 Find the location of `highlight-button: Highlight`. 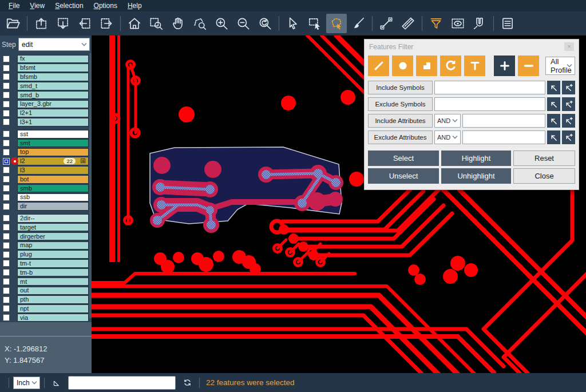

highlight-button: Highlight is located at coordinates (476, 158).